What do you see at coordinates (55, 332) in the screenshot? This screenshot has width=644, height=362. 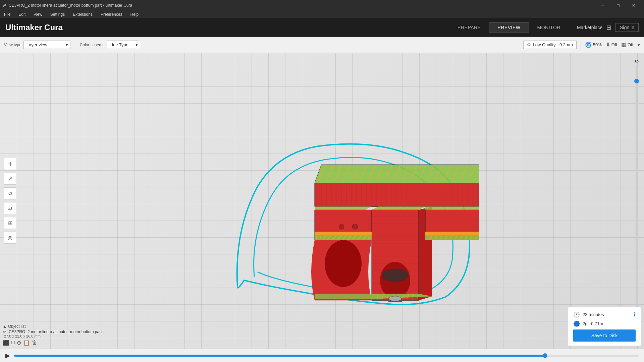 I see `object-name: CE3PRO_2 motor linera actuator_motor bot…` at bounding box center [55, 332].